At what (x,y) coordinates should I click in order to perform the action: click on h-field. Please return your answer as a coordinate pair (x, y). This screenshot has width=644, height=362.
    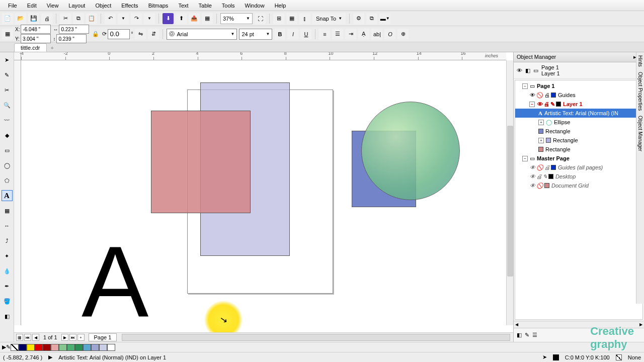
    Looking at the image, I should click on (71, 39).